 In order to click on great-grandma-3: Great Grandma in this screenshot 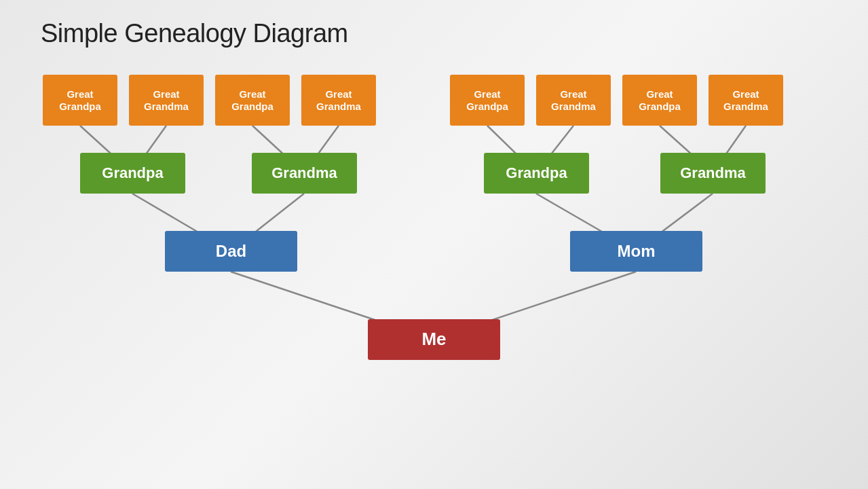, I will do `click(573, 101)`.